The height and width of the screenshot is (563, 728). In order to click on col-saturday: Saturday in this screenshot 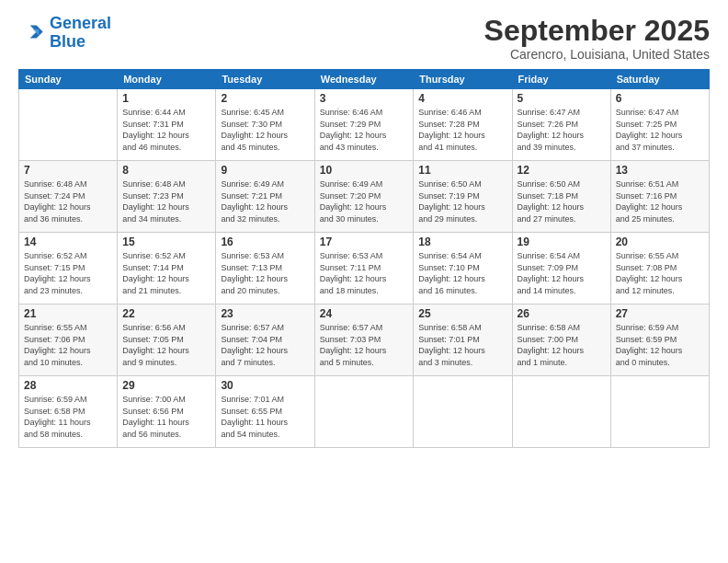, I will do `click(660, 79)`.